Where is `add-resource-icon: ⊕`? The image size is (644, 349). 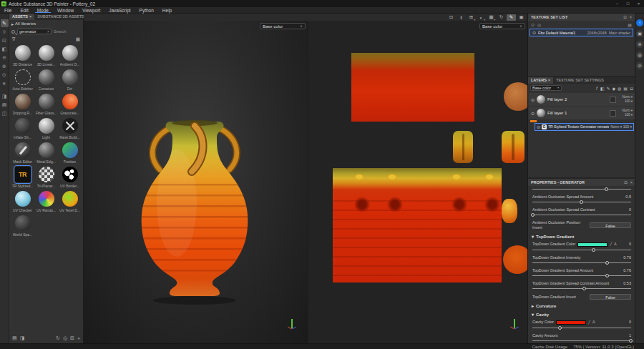 add-resource-icon: ⊕ is located at coordinates (640, 44).